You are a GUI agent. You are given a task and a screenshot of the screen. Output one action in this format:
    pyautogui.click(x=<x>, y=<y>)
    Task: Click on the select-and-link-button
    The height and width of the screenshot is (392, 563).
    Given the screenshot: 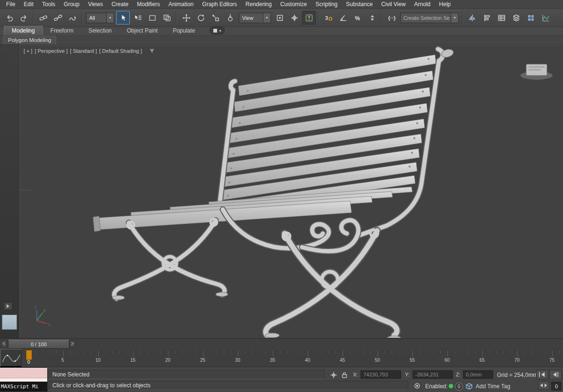 What is the action you would take?
    pyautogui.click(x=43, y=18)
    